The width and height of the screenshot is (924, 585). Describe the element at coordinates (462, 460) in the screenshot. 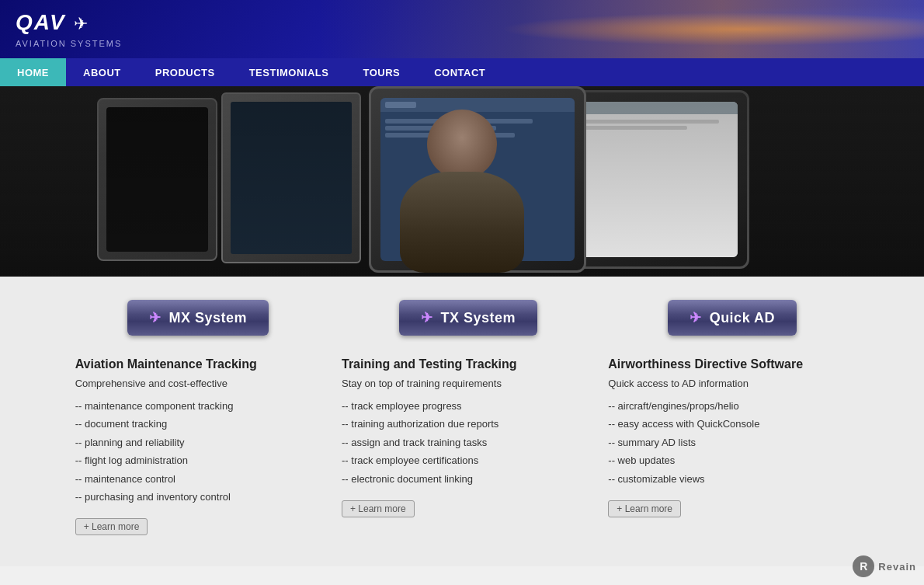

I see `list-item: track employee certifications` at that location.